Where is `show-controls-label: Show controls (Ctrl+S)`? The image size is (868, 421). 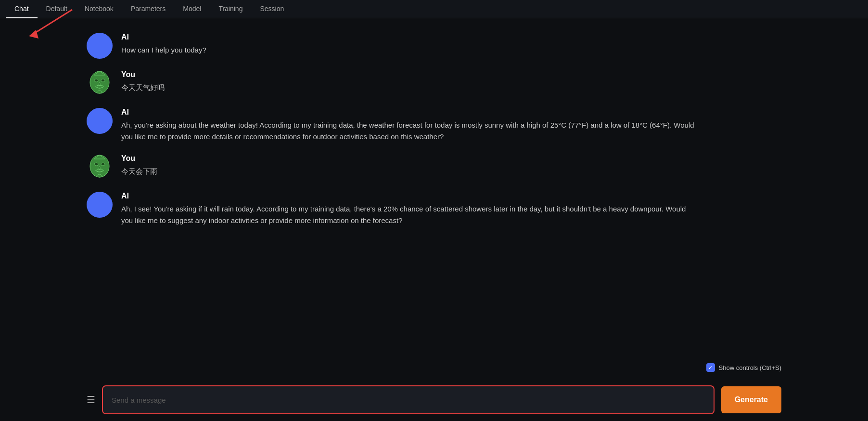 show-controls-label: Show controls (Ctrl+S) is located at coordinates (750, 368).